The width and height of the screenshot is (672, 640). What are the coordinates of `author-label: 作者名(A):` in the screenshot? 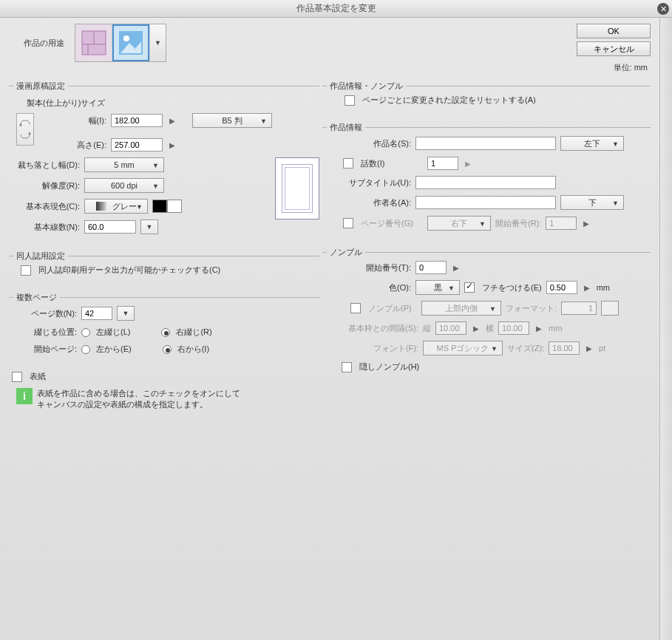 It's located at (370, 202).